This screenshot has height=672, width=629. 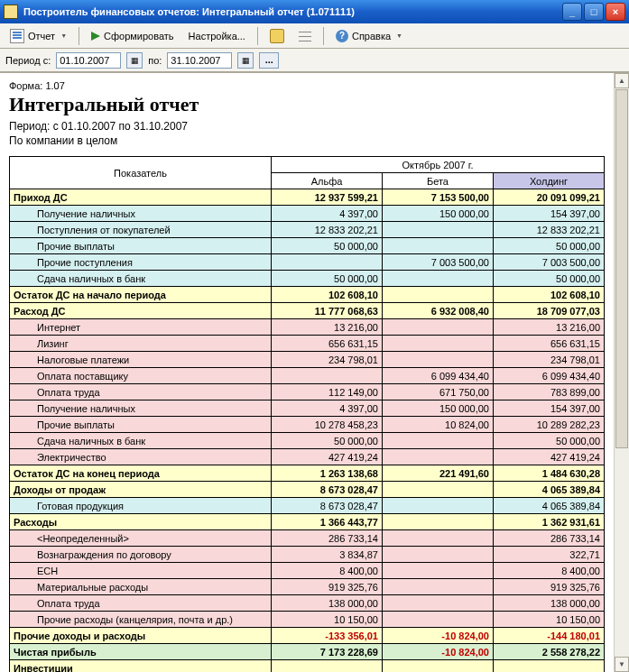 What do you see at coordinates (549, 522) in the screenshot?
I see `row-value: 1 362 931,61` at bounding box center [549, 522].